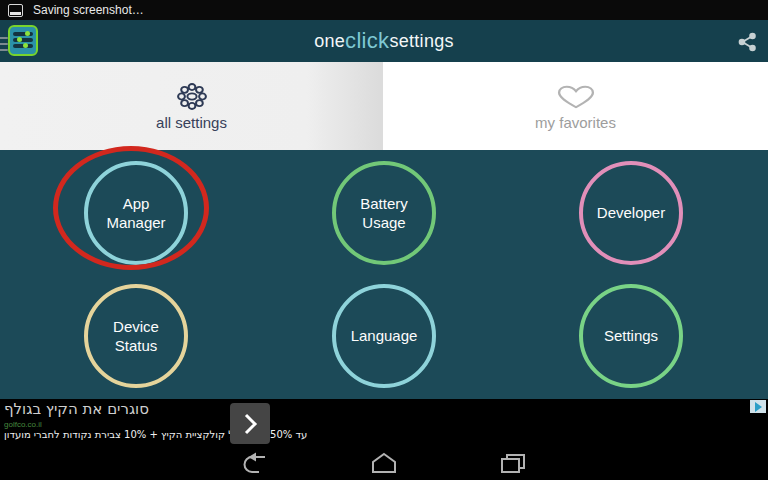 The width and height of the screenshot is (768, 480). Describe the element at coordinates (16, 10) in the screenshot. I see `screenshot-icon` at that location.